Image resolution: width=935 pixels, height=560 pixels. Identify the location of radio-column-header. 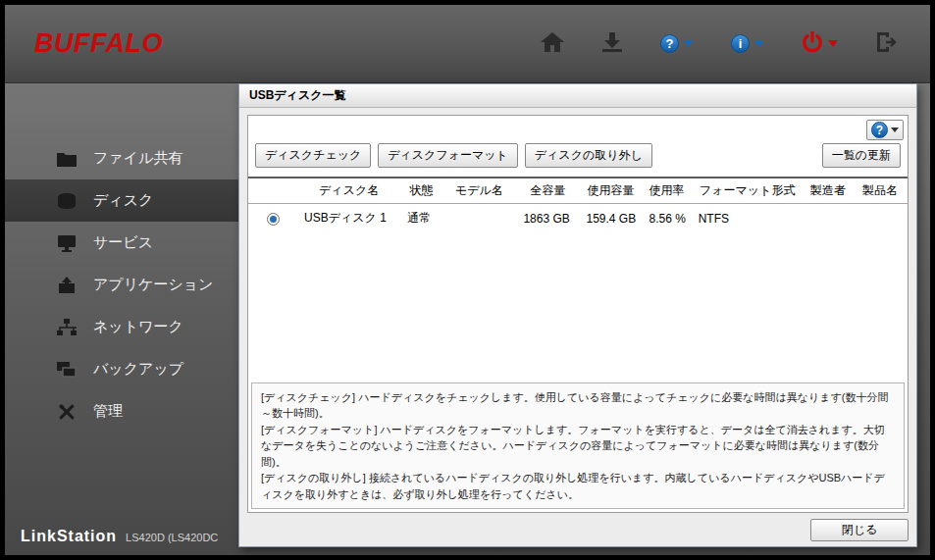
(273, 190).